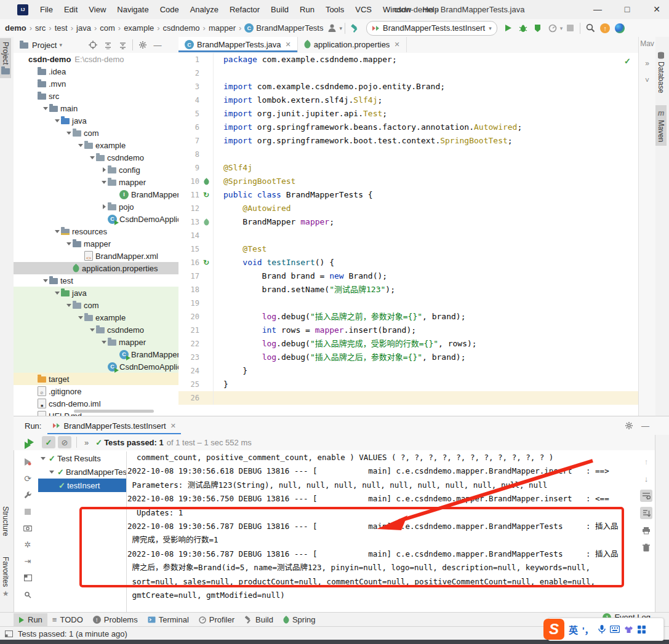 Image resolution: width=669 pixels, height=644 pixels. Describe the element at coordinates (646, 513) in the screenshot. I see `scroll-to-end-icon` at that location.